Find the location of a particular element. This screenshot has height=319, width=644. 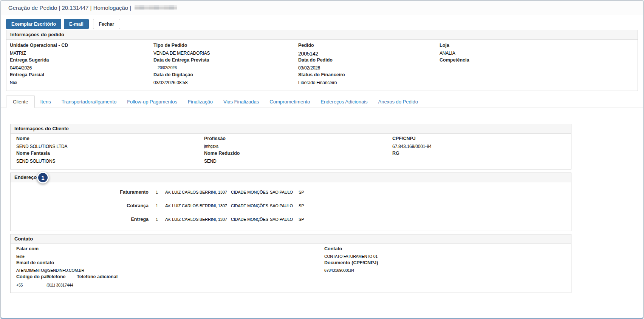

telefone-label: Telefone is located at coordinates (62, 277).